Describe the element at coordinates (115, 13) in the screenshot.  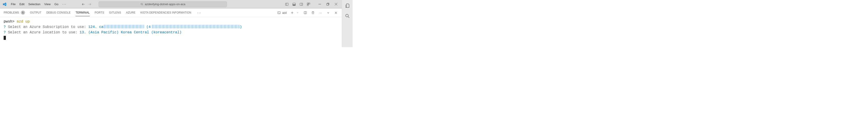
I see `tab-gitlens-label: GITLENS` at that location.